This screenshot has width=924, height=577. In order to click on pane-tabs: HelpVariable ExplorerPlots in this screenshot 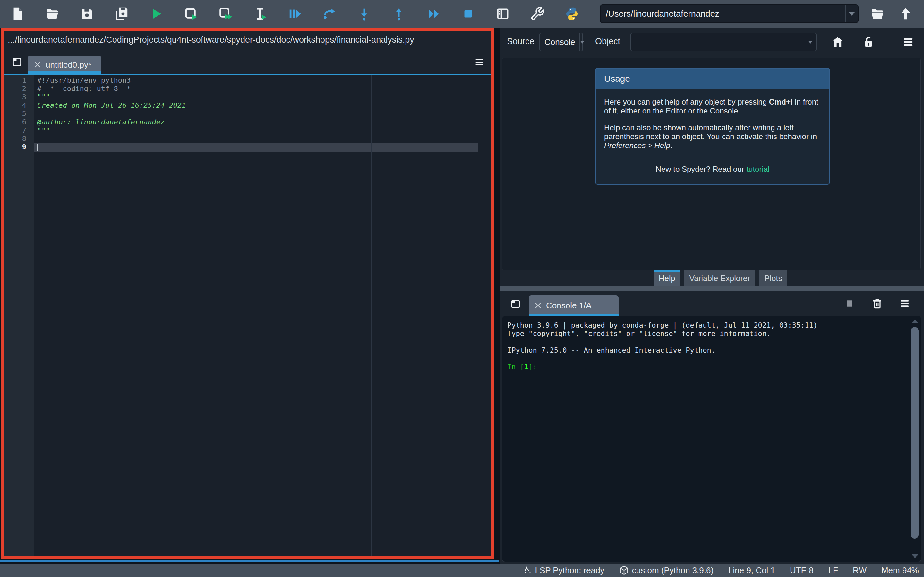, I will do `click(720, 278)`.